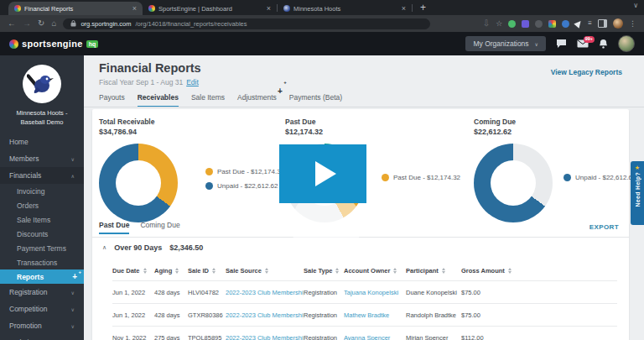 Image resolution: width=644 pixels, height=340 pixels. I want to click on sidebar-item-sale-items: Sale Items, so click(42, 220).